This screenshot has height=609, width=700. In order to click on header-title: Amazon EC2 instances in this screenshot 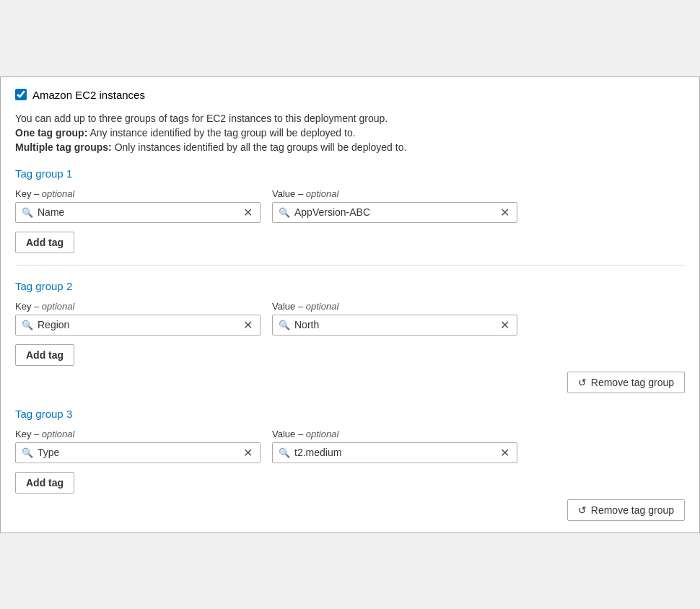, I will do `click(89, 95)`.